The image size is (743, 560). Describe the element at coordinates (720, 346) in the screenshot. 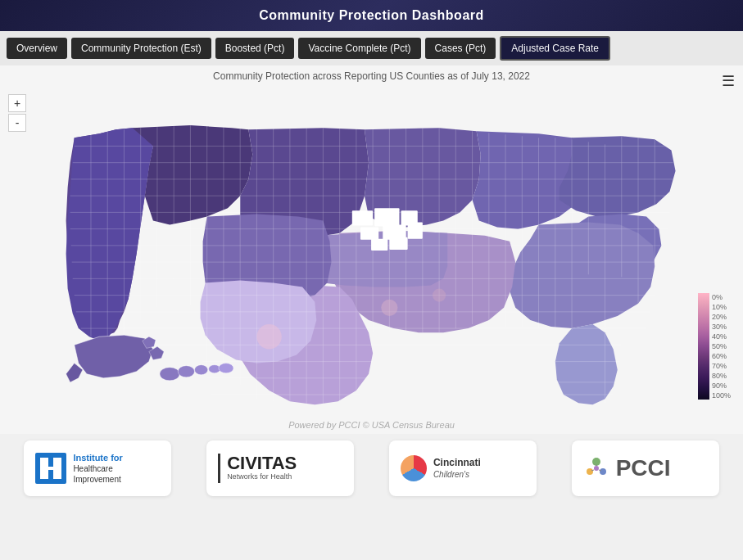

I see `legend-labels: 0% 10% 20% 30% 40% 50% 60% 70% 80% 90% 1…` at that location.